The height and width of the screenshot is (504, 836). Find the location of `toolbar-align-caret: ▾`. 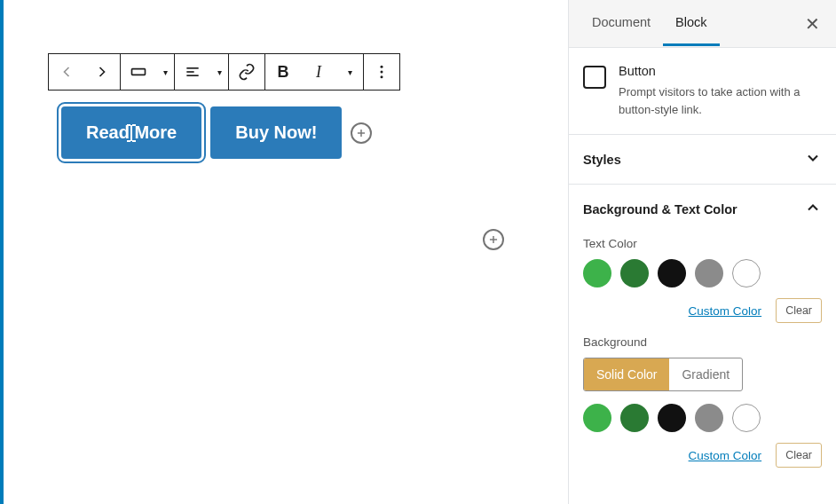

toolbar-align-caret: ▾ is located at coordinates (219, 72).